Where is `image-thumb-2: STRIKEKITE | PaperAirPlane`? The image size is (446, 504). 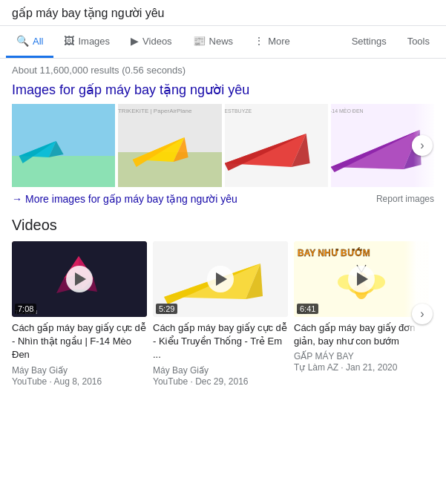 image-thumb-2: STRIKEKITE | PaperAirPlane is located at coordinates (169, 145).